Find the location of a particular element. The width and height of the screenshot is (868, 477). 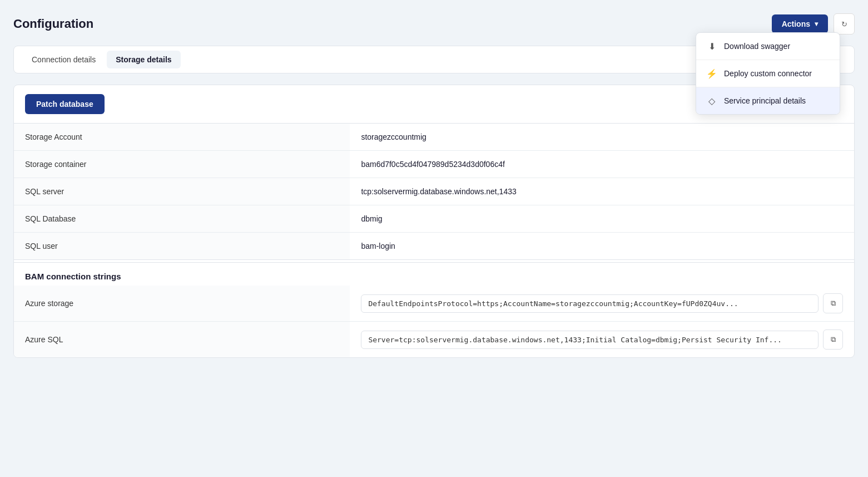

row-value: dbmig is located at coordinates (602, 219).